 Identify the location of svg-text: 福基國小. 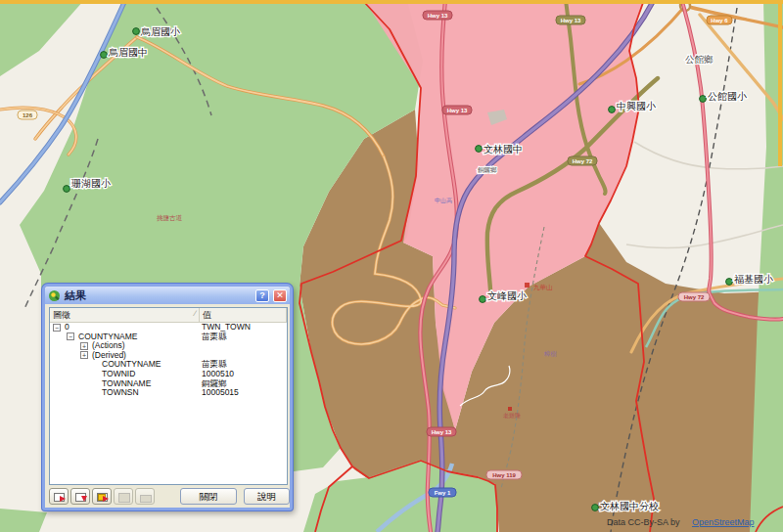
(754, 280).